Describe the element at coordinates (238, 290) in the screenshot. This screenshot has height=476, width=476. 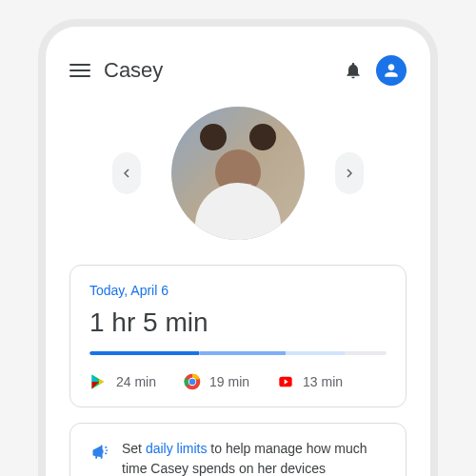
I see `usage-date: Today, April 6` at that location.